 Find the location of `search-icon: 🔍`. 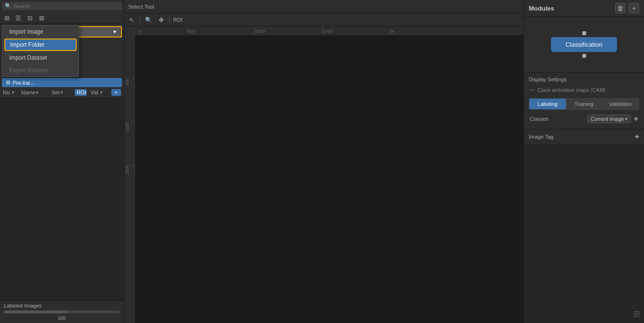

search-icon: 🔍 is located at coordinates (8, 6).